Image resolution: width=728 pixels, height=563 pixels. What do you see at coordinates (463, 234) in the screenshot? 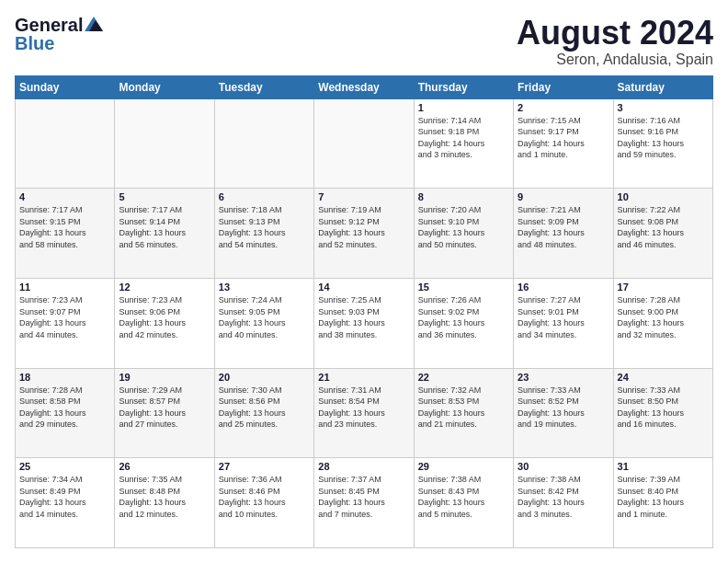
I see `day-cell-8: 8Sunrise: 7:20 AM Sunset: 9:10 PM Daylig…` at bounding box center [463, 234].